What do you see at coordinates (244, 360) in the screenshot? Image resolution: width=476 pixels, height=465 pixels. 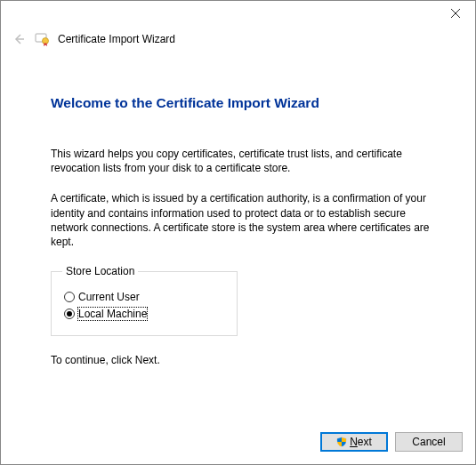 I see `continue-text: To continue, click Next.` at bounding box center [244, 360].